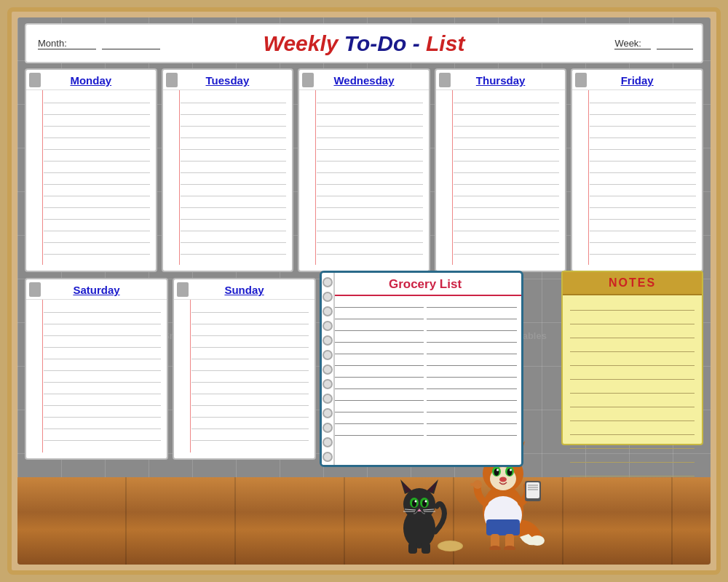  Describe the element at coordinates (379, 378) in the screenshot. I see `grocery-col-left` at that location.